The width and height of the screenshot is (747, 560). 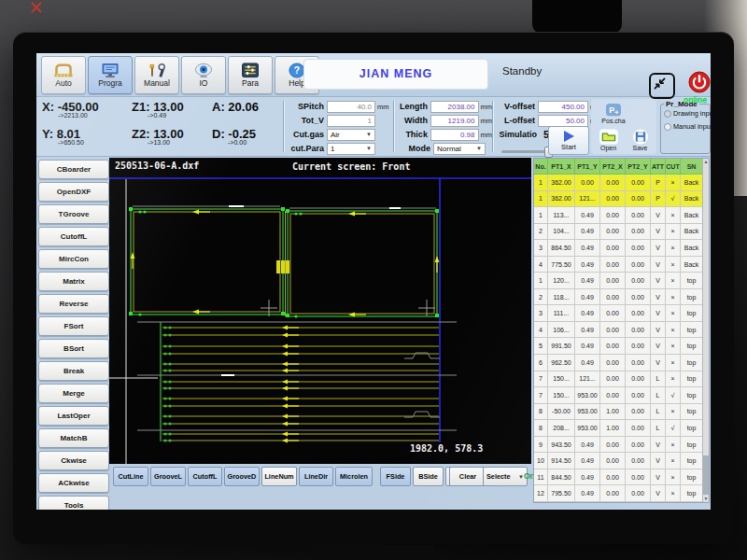 What do you see at coordinates (351, 121) in the screenshot?
I see `totv-field: 1` at bounding box center [351, 121].